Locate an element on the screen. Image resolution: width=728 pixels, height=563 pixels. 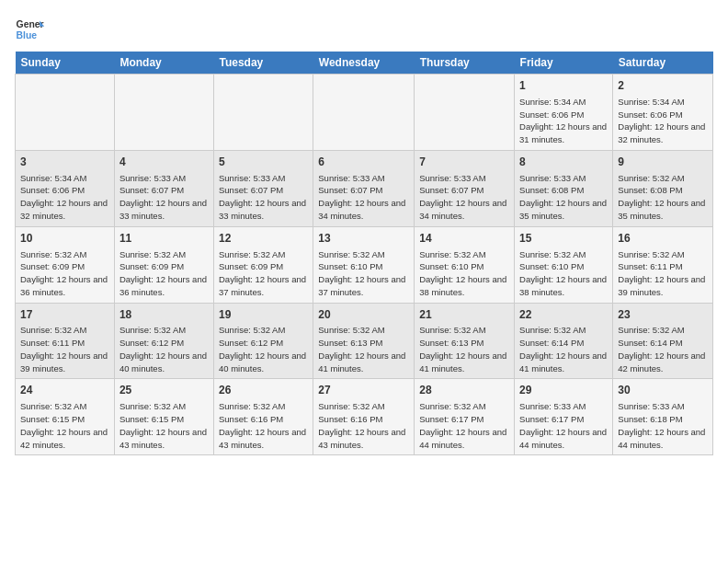
day-header-friday: Friday is located at coordinates (564, 63).